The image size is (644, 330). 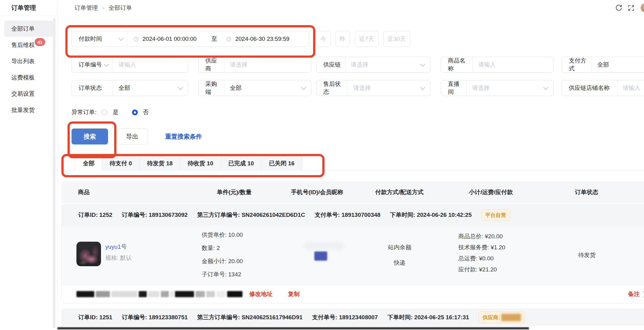 I want to click on abnormal-order-radio-group: 异常订单: 是 否, so click(x=110, y=112).